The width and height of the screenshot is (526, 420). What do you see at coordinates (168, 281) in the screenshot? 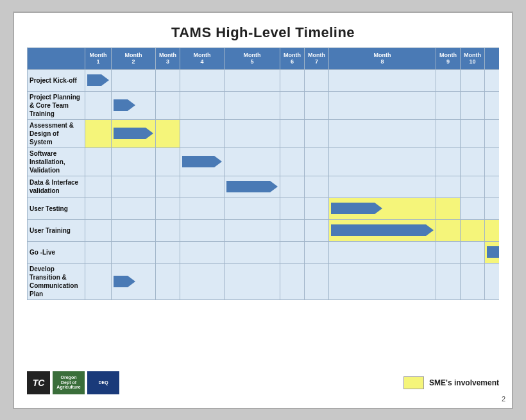
I see `cell-trans-m3` at bounding box center [168, 281].